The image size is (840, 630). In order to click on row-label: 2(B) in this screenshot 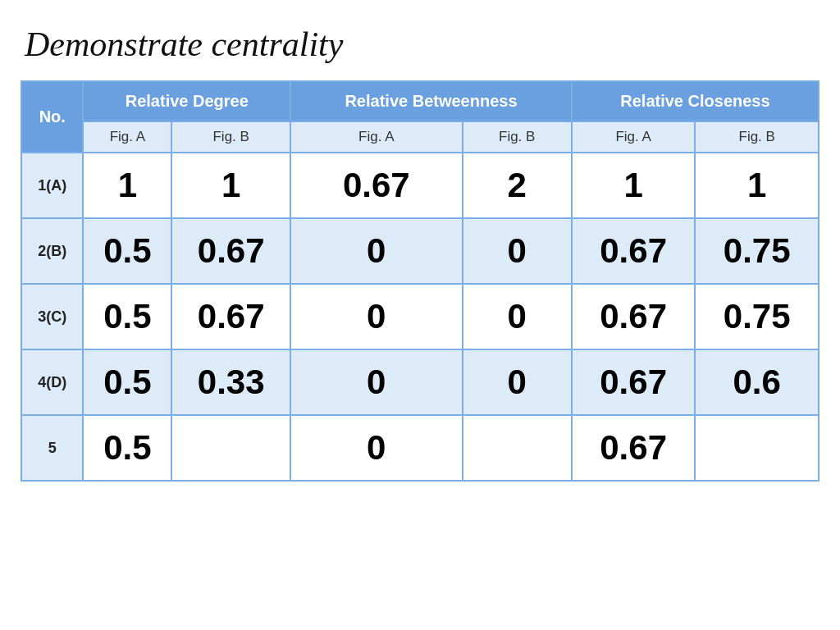, I will do `click(52, 251)`.